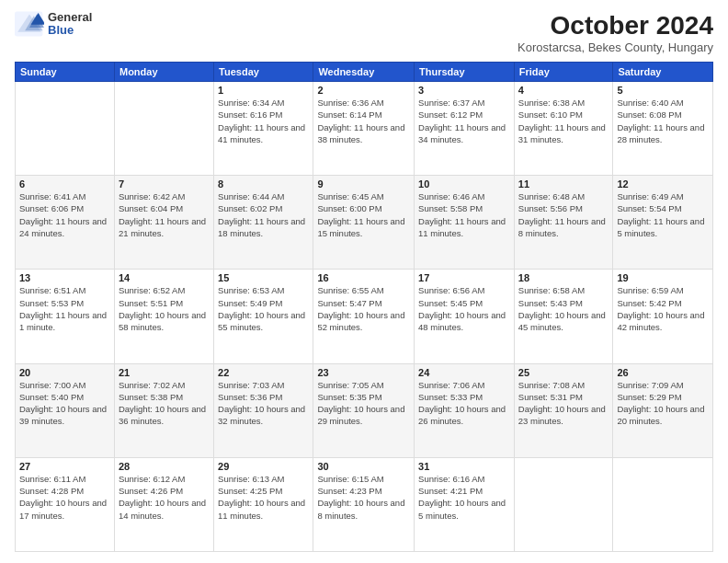 The width and height of the screenshot is (728, 563). What do you see at coordinates (464, 121) in the screenshot?
I see `day-info: Sunrise: 6:37 AMSunset: 6:12 PMDaylight:…` at bounding box center [464, 121].